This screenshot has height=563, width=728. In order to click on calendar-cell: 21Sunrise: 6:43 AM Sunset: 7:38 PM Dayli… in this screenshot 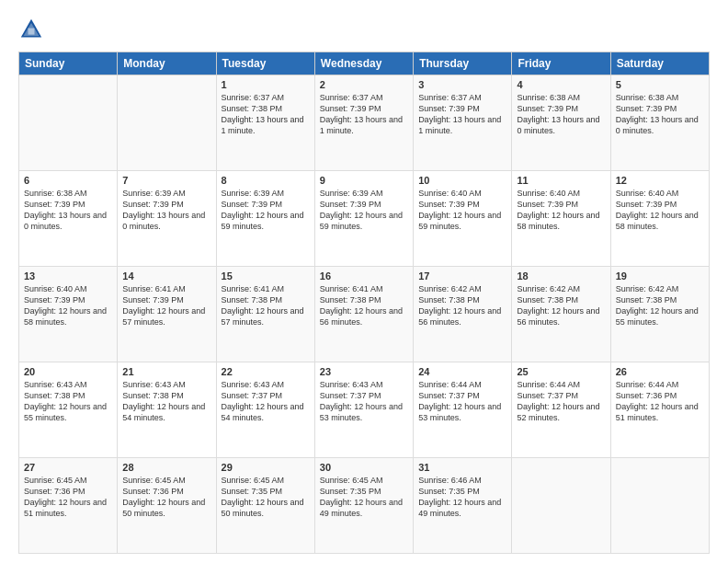, I will do `click(167, 410)`.